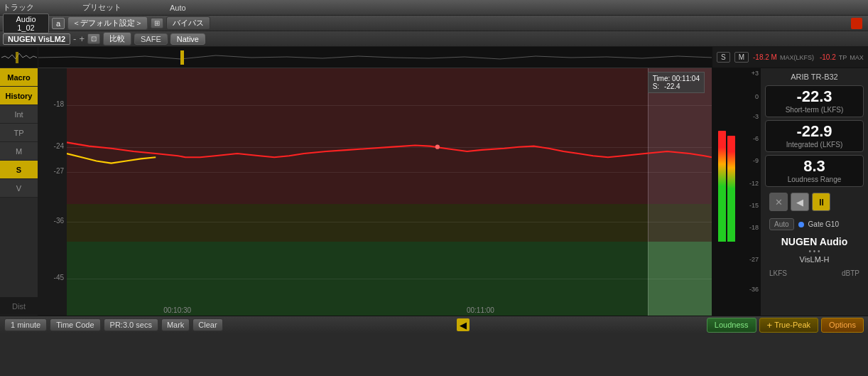 Image resolution: width=868 pixels, height=376 pixels. Describe the element at coordinates (756, 117) in the screenshot. I see `scale-m3: -3` at that location.